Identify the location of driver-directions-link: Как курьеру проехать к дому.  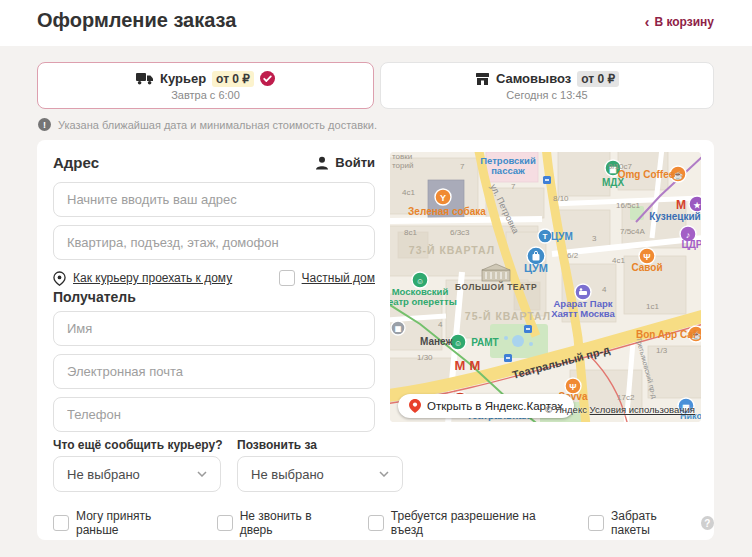
(152, 278).